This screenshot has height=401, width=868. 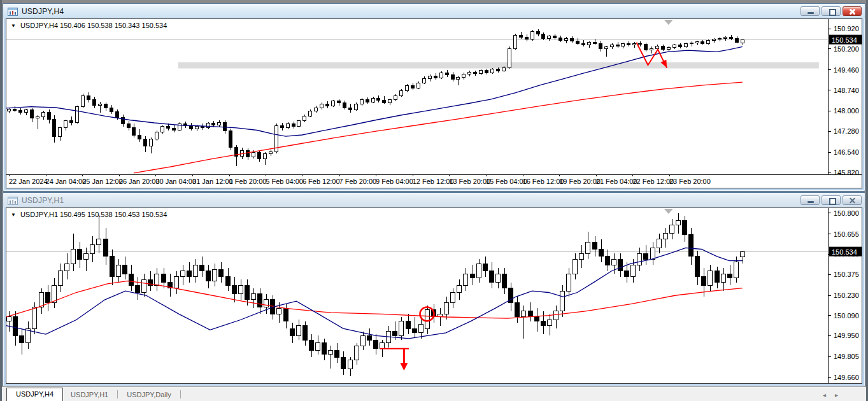 I want to click on svg-text: 149.805, so click(x=846, y=356).